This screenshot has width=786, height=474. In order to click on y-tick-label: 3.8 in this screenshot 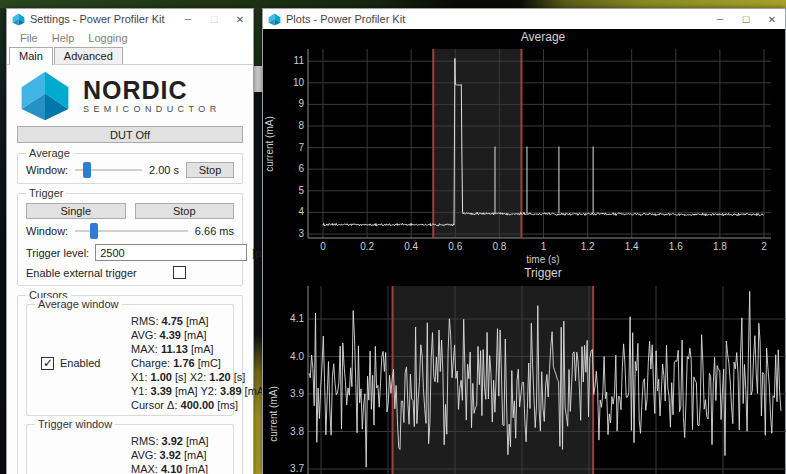, I will do `click(297, 432)`.